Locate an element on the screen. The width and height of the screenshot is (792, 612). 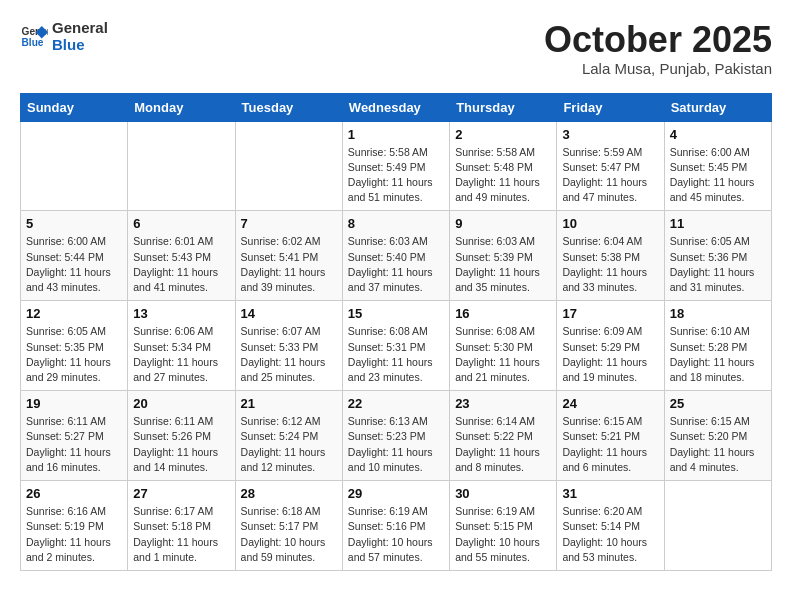
day-info: Sunrise: 6:08 AM Sunset: 5:31 PM Dayligh… is located at coordinates (396, 354).